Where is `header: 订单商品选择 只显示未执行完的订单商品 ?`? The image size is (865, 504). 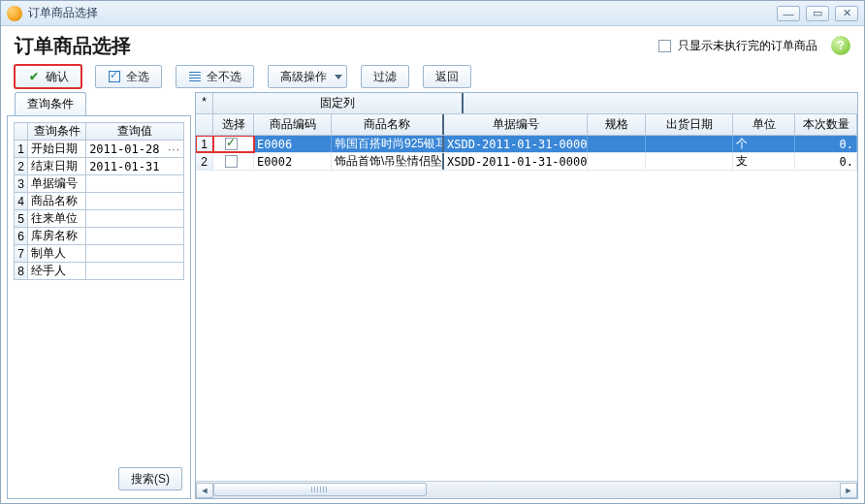
header: 订单商品选择 只显示未执行完的订单商品 ? is located at coordinates (432, 44).